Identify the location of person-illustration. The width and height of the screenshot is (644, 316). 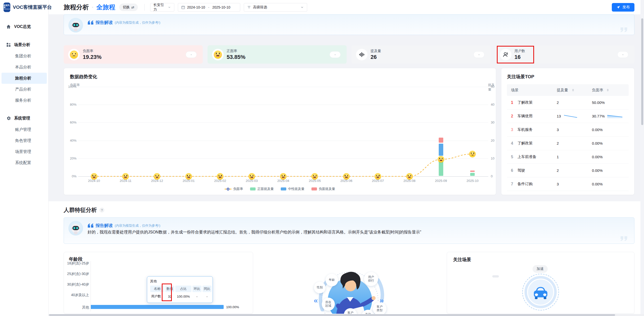
(350, 283).